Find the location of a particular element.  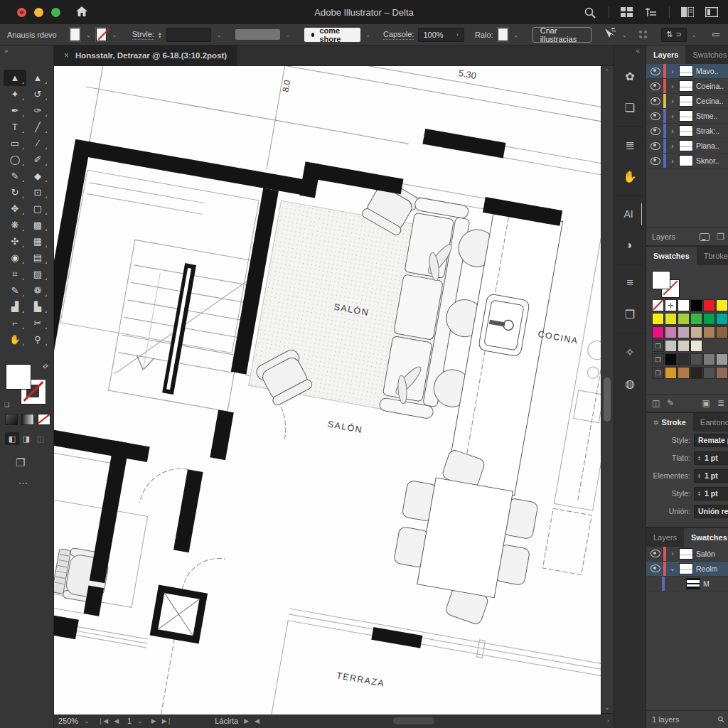

layer-name: Mavo.. is located at coordinates (707, 71).